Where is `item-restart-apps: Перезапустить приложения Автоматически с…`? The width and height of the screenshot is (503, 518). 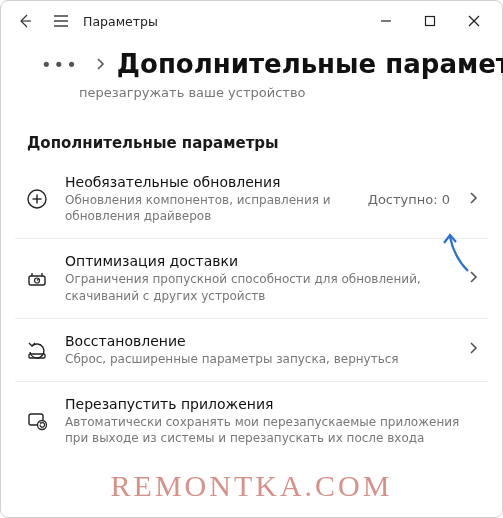
item-restart-apps: Перезапустить приложения Автоматически с… is located at coordinates (252, 421).